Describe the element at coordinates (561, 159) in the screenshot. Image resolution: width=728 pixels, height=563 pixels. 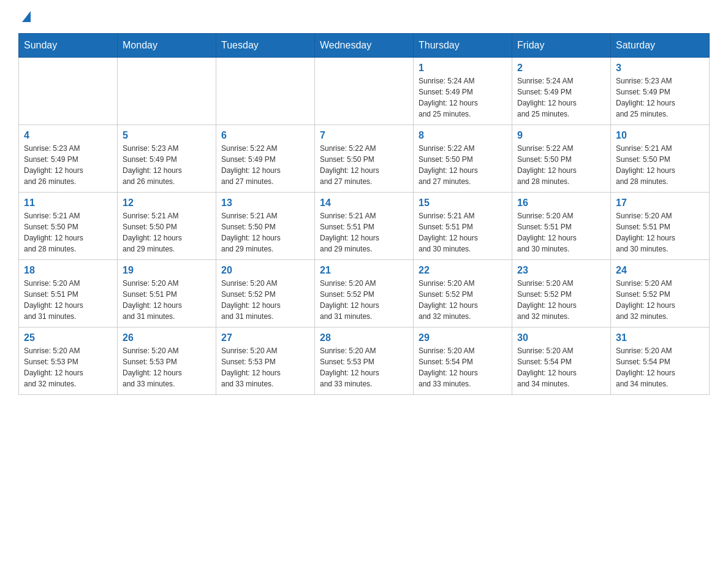
I see `calendar-cell: 9Sunrise: 5:22 AM Sunset: 5:50 PM Daylig…` at that location.